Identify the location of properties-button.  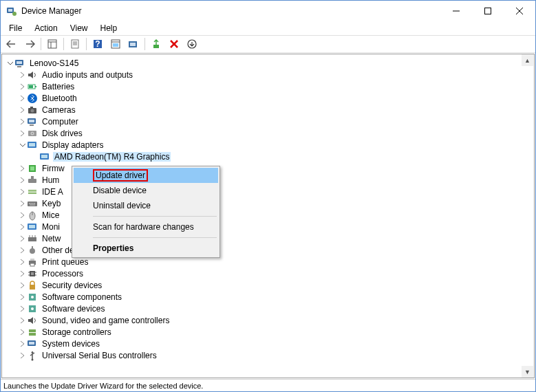
(75, 44).